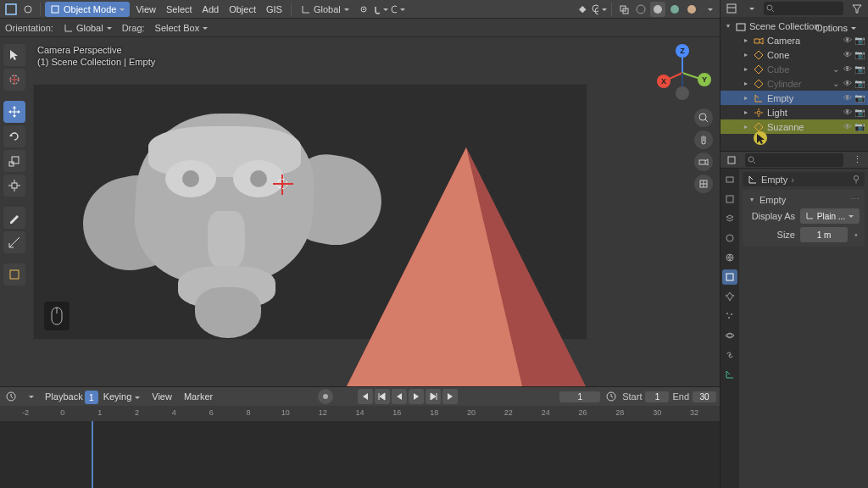 The width and height of the screenshot is (868, 488). Describe the element at coordinates (664, 81) in the screenshot. I see `axis-x: X` at that location.